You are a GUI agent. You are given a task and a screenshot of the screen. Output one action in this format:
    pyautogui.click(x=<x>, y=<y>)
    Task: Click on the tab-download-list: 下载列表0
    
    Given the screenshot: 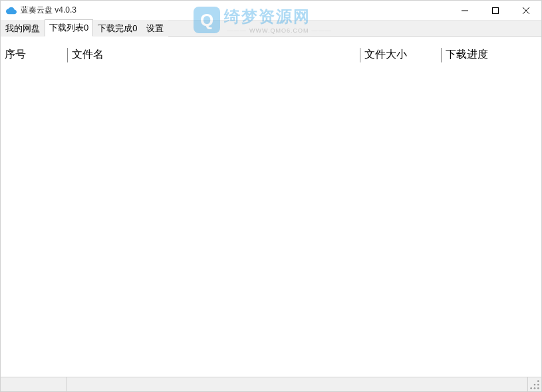 What is the action you would take?
    pyautogui.click(x=69, y=28)
    